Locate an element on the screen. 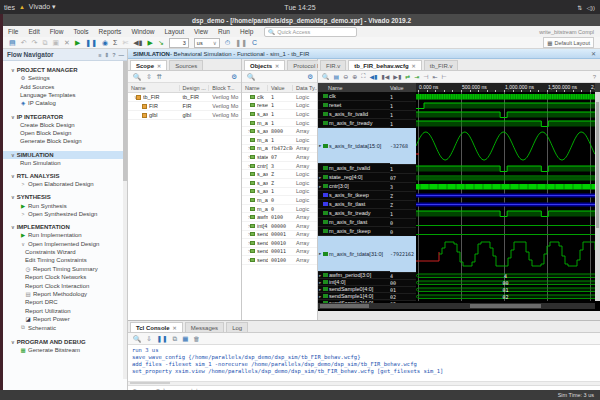  next-transition-icon: ▶▮ is located at coordinates (397, 76).